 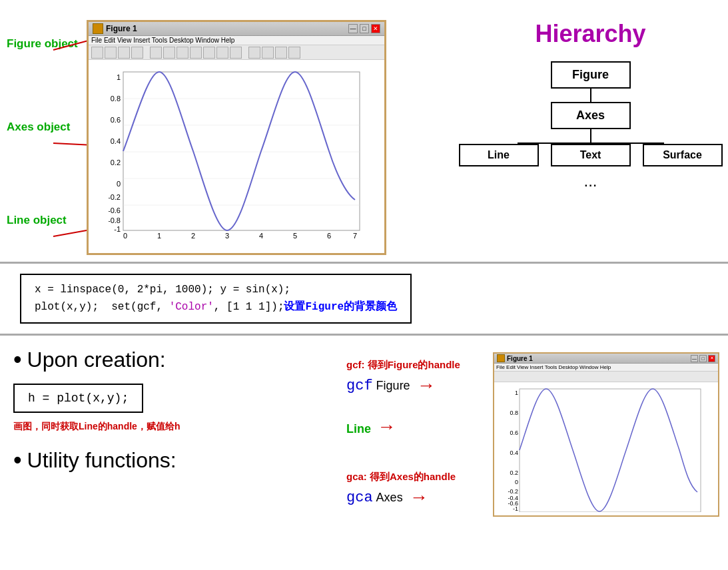 What do you see at coordinates (413, 497) in the screenshot?
I see `gca-row: gca Axes →` at bounding box center [413, 497].